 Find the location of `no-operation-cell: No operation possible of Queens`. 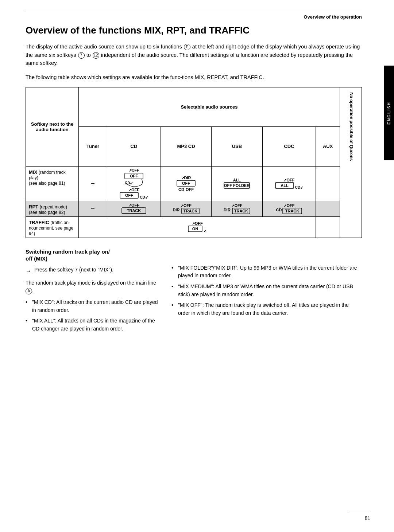

no-operation-cell: No operation possible of Queens is located at coordinates (351, 127).